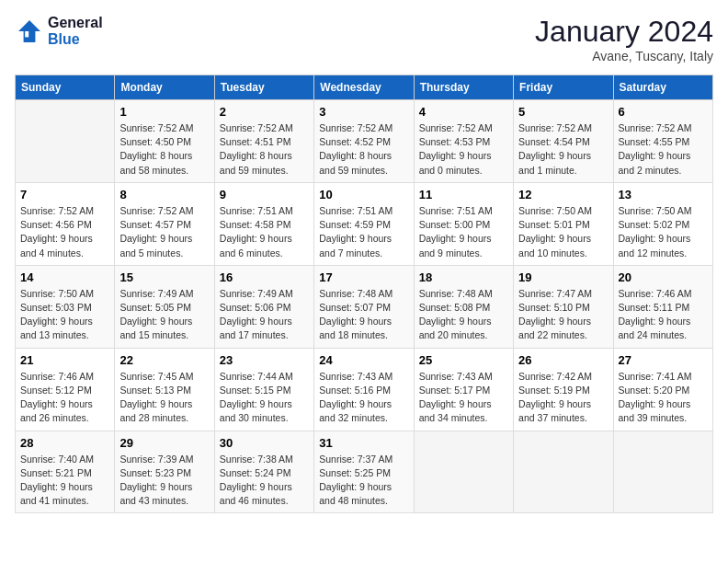 The width and height of the screenshot is (728, 563). I want to click on day-number: 16, so click(265, 278).